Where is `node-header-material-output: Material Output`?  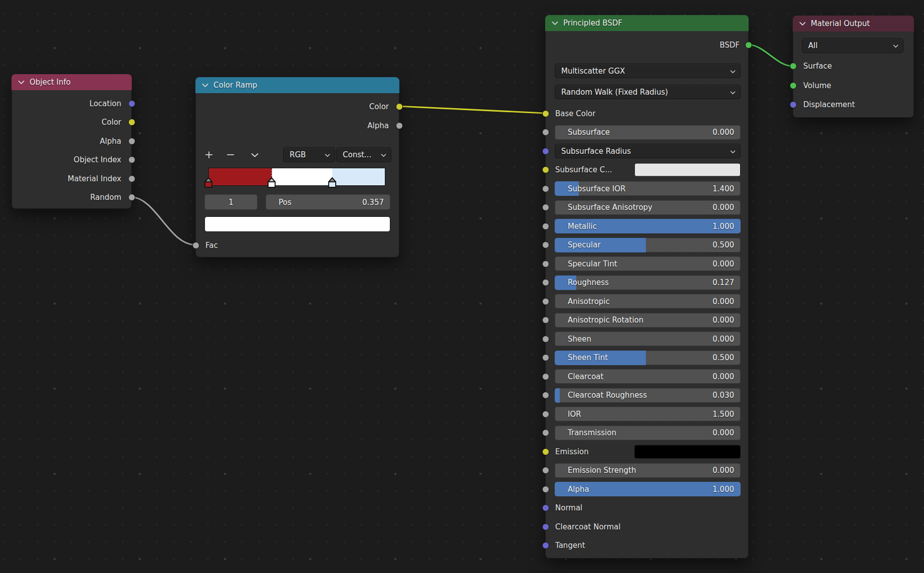
node-header-material-output: Material Output is located at coordinates (853, 24).